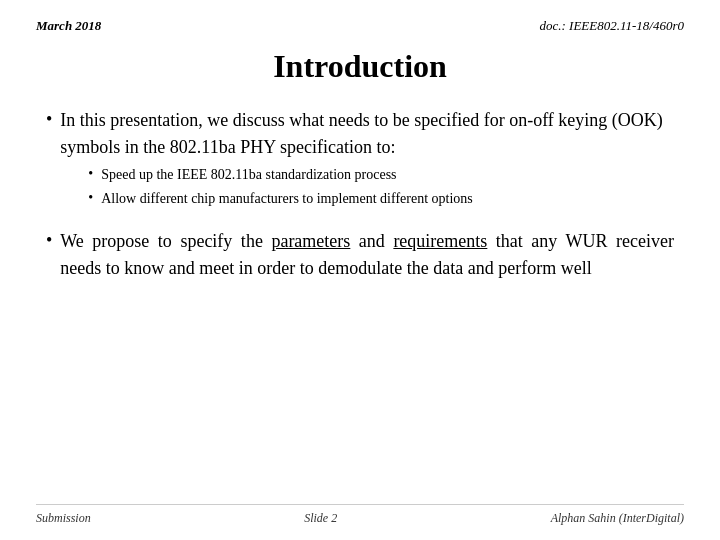 The height and width of the screenshot is (540, 720). I want to click on header: March 2018 doc.: IEEE802.11-18/460r0, so click(360, 26).